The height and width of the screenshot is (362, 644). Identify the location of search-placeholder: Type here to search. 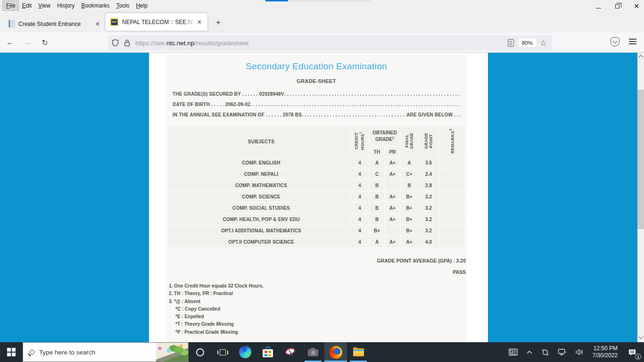
(98, 353).